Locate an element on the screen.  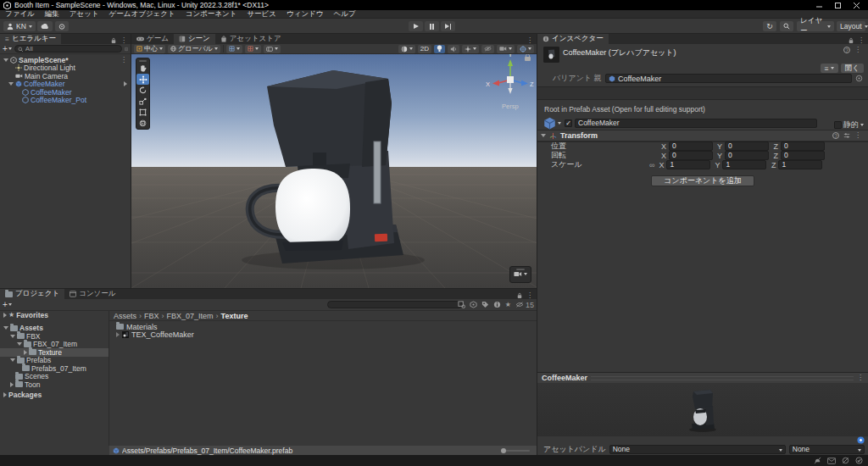
gameobject-name-field: CoffeeMaker is located at coordinates (696, 124).